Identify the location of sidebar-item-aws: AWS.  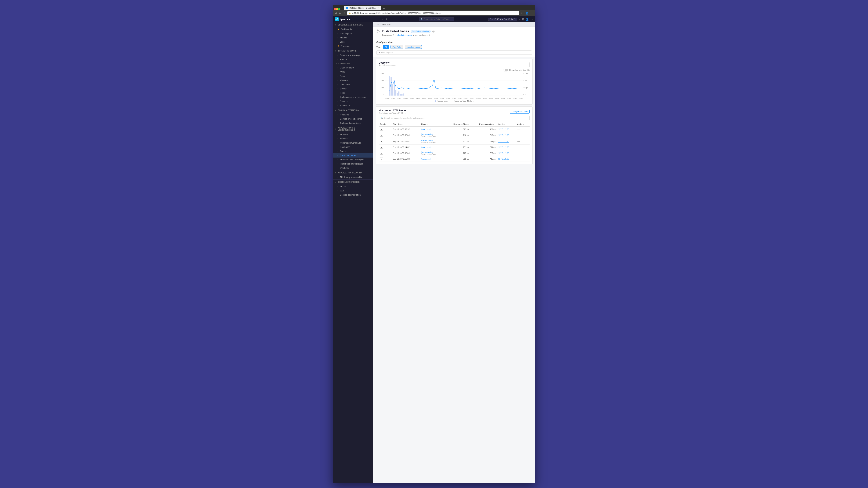
(353, 72).